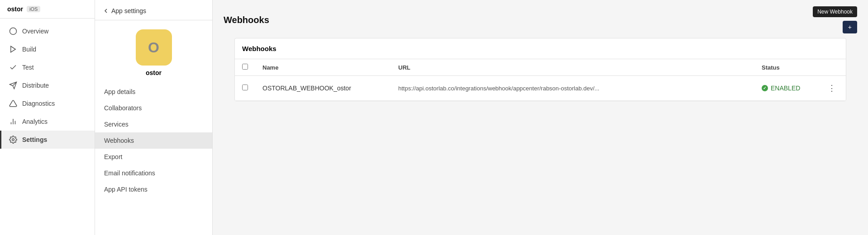 The width and height of the screenshot is (868, 235). I want to click on secondary-header: App settings, so click(154, 10).